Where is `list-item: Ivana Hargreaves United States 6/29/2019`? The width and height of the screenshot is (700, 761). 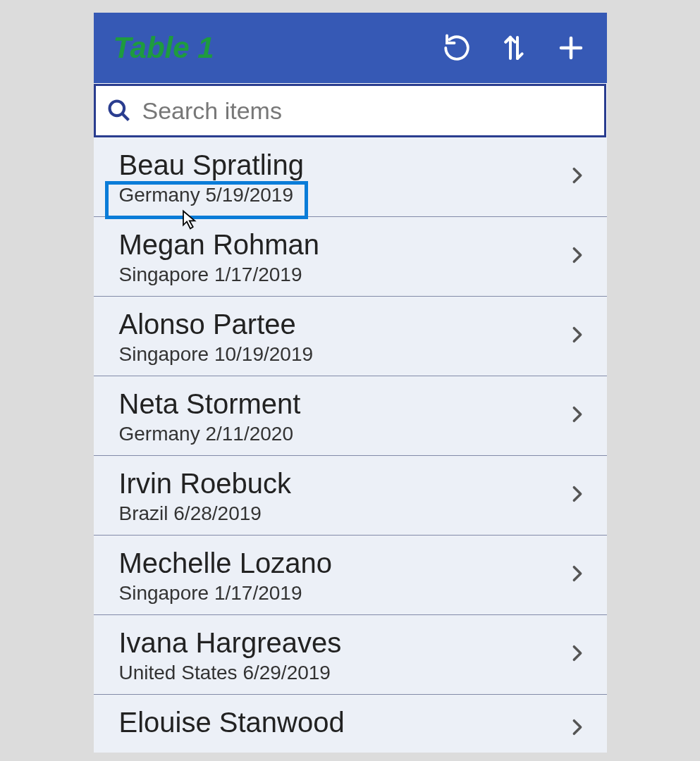 list-item: Ivana Hargreaves United States 6/29/2019 is located at coordinates (350, 655).